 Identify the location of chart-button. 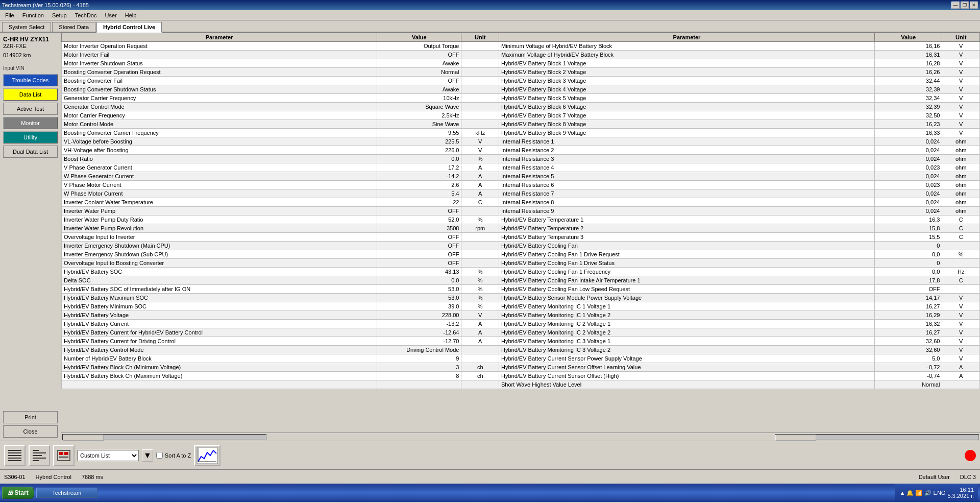
(207, 456).